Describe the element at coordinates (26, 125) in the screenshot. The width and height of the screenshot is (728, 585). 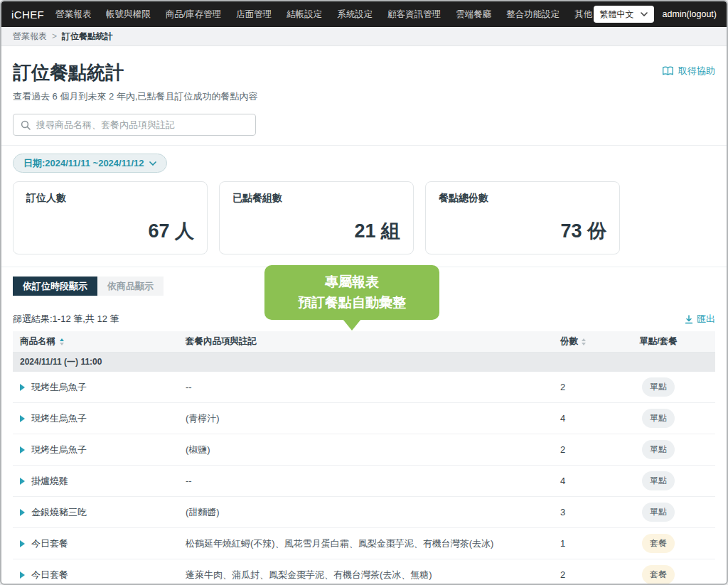
I see `search-icon` at that location.